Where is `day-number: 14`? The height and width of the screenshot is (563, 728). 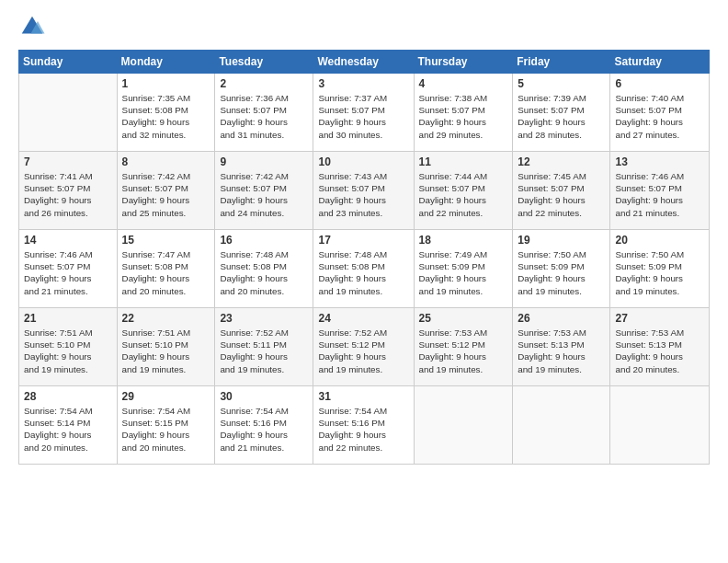 day-number: 14 is located at coordinates (68, 240).